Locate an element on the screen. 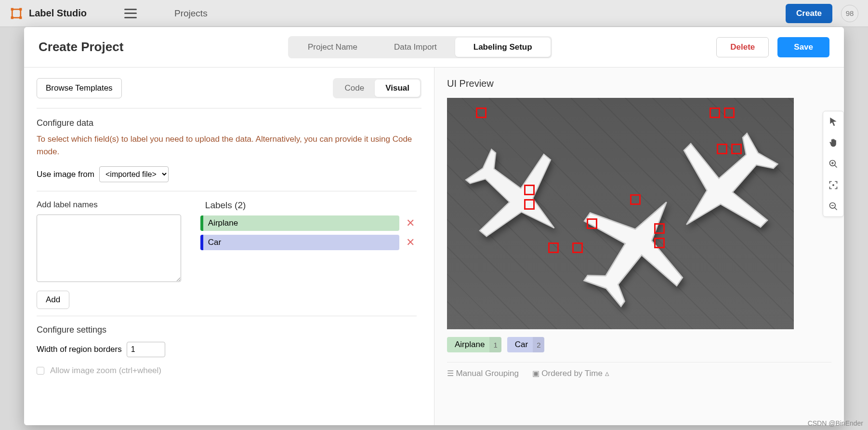 This screenshot has width=868, height=430. ui-preview-heading: UI Preview is located at coordinates (639, 84).